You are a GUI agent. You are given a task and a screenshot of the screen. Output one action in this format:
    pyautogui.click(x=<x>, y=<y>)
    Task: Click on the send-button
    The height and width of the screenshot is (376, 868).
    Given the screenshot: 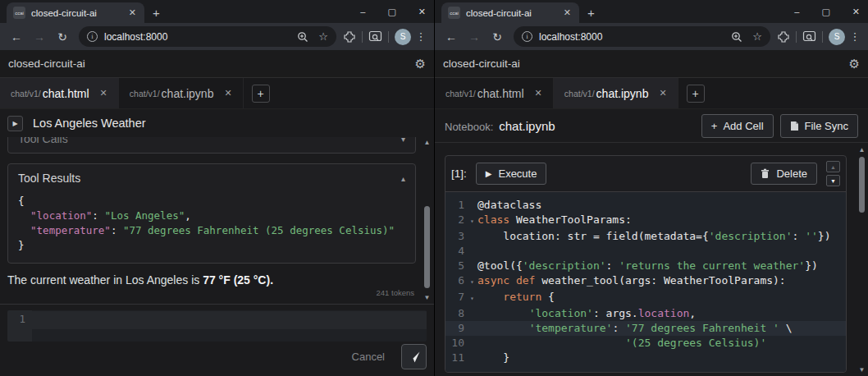 What is the action you would take?
    pyautogui.click(x=413, y=356)
    